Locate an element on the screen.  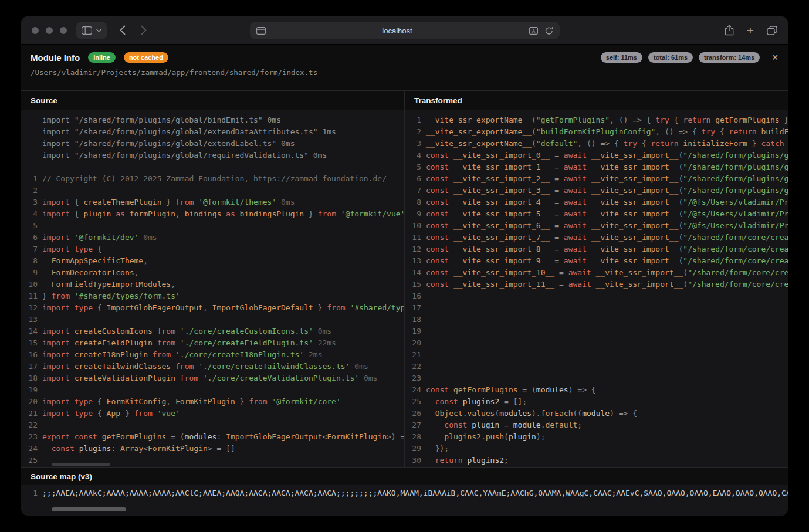
code-line: 5 is located at coordinates (212, 226).